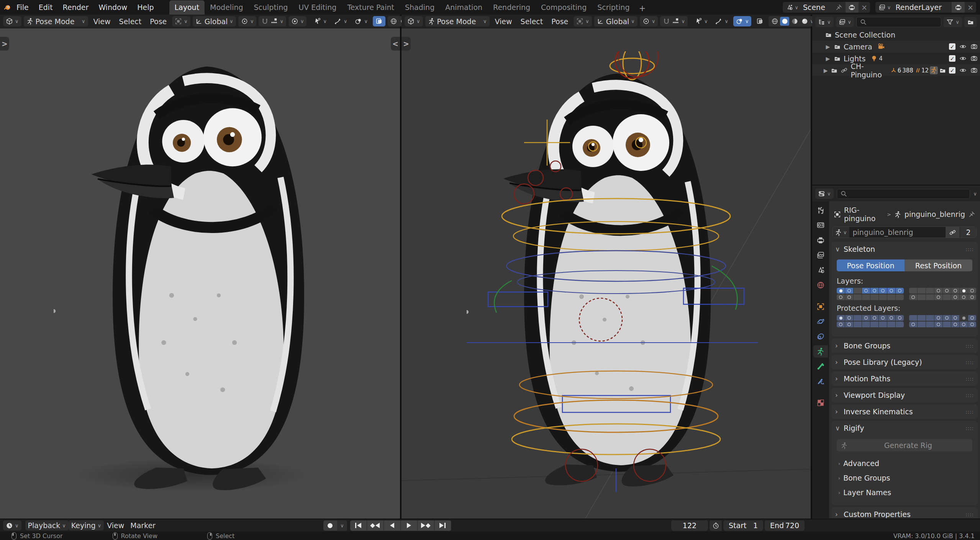  I want to click on tab-physics, so click(821, 322).